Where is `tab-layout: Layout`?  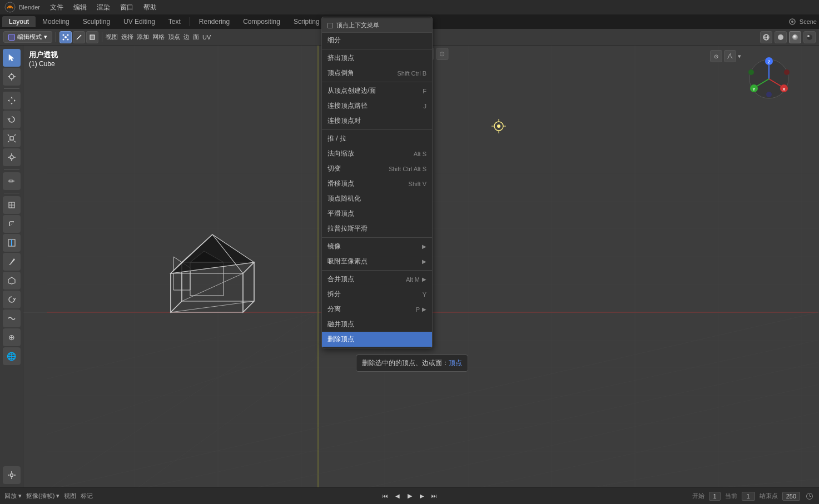 tab-layout: Layout is located at coordinates (19, 22).